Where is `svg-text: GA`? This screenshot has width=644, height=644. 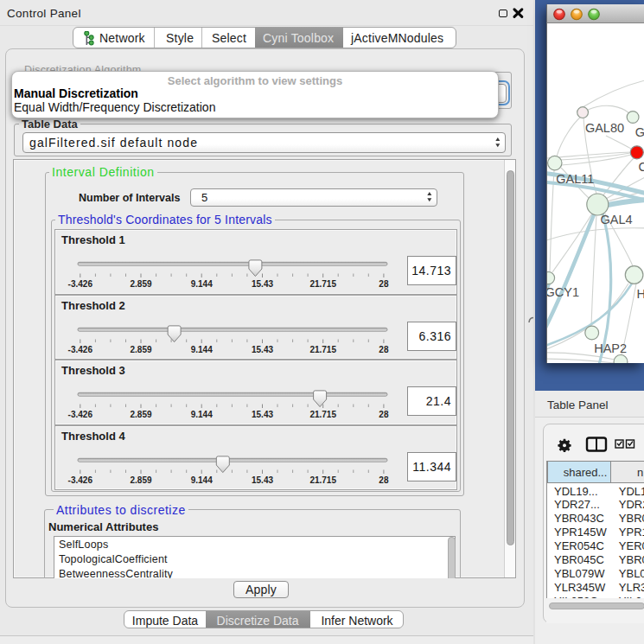 svg-text: GA is located at coordinates (640, 132).